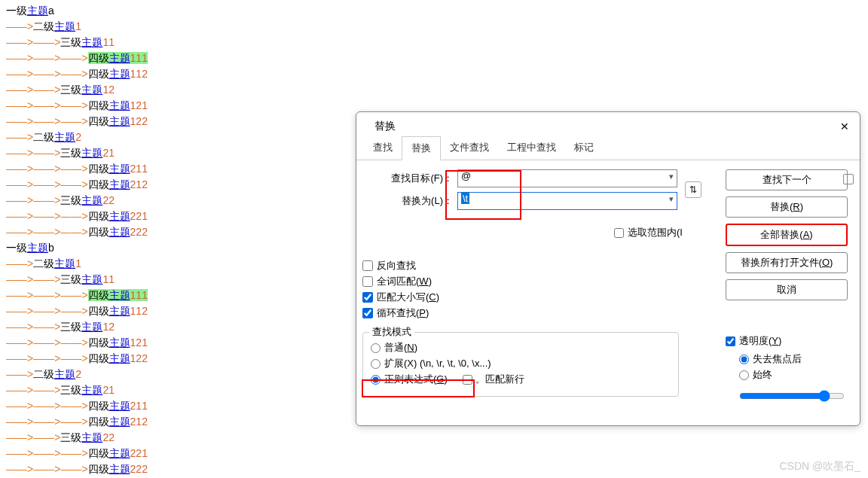  I want to click on editor-line: ——>——>——>四级主题221, so click(434, 453).